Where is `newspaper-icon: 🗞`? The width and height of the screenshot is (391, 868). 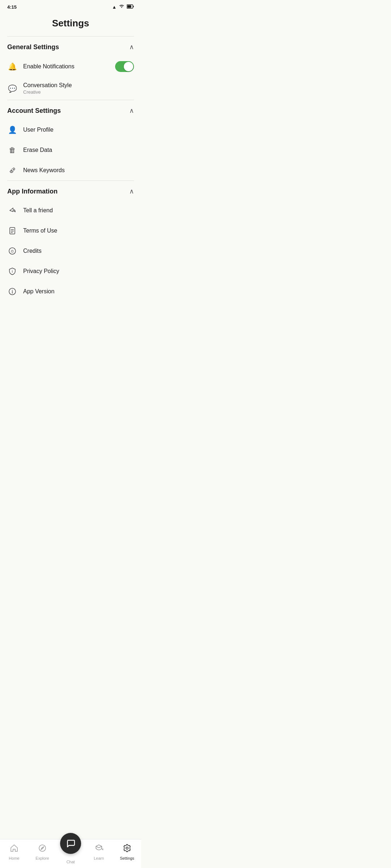
newspaper-icon: 🗞 is located at coordinates (12, 170).